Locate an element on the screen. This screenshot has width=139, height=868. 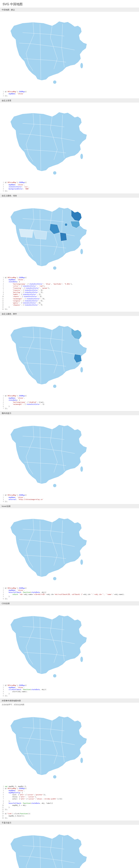
section-subtitle: 点击此处即可，试试右边地图 is located at coordinates (70, 705).